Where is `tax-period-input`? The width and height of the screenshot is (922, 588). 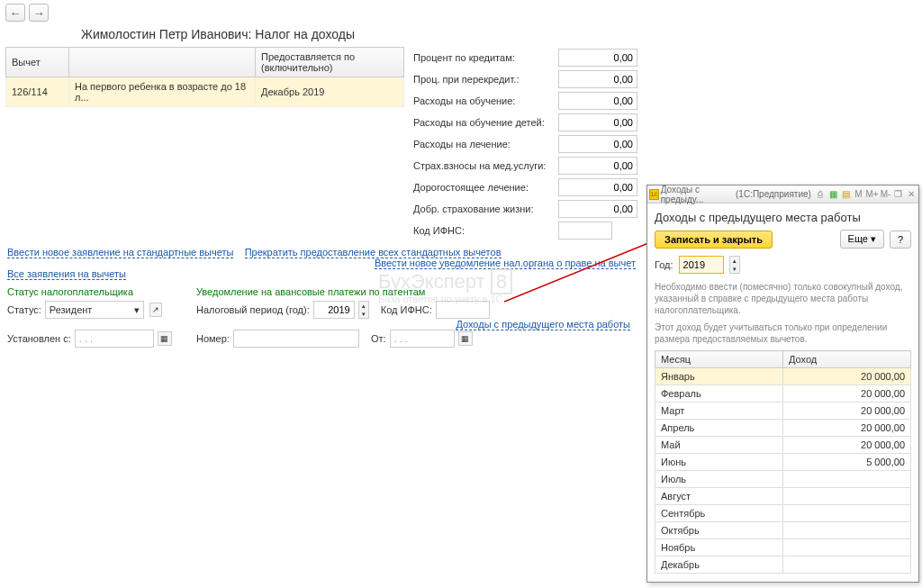 tax-period-input is located at coordinates (334, 310).